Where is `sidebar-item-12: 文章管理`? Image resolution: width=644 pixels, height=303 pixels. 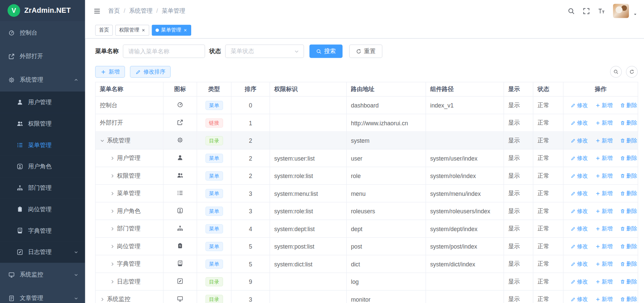 sidebar-item-12: 文章管理 is located at coordinates (43, 295).